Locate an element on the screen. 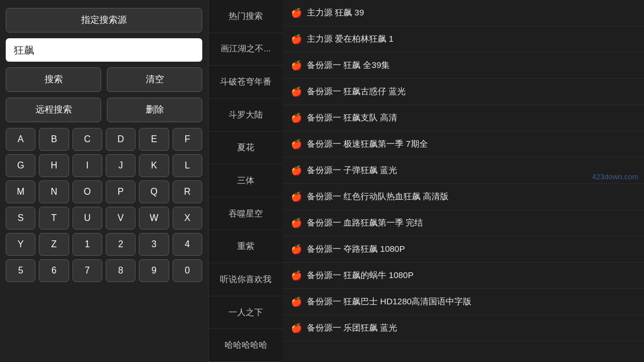 This screenshot has width=644, height=362. result-text: 备份源一 狂飙的蜗牛 1080P is located at coordinates (360, 275).